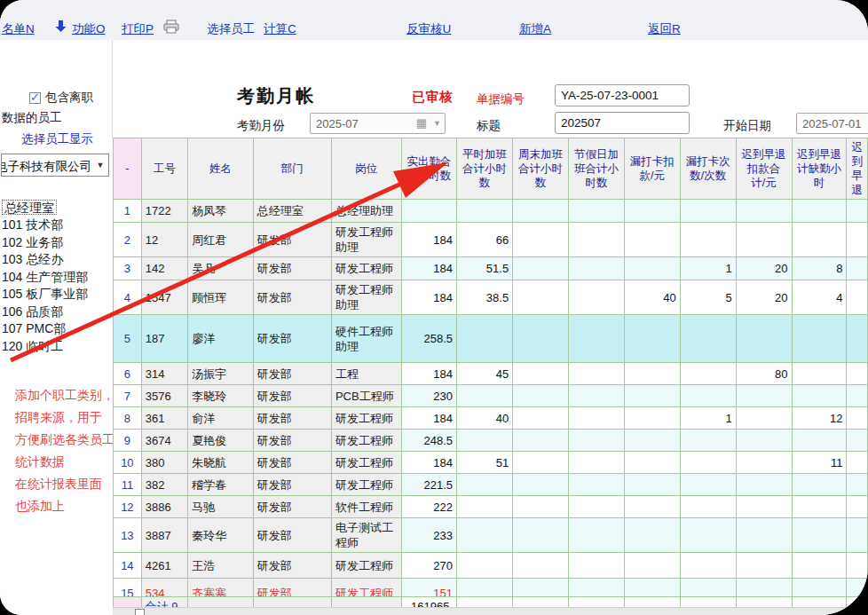 The width and height of the screenshot is (868, 615). Describe the element at coordinates (422, 122) in the screenshot. I see `calendar-icon: ▦` at that location.